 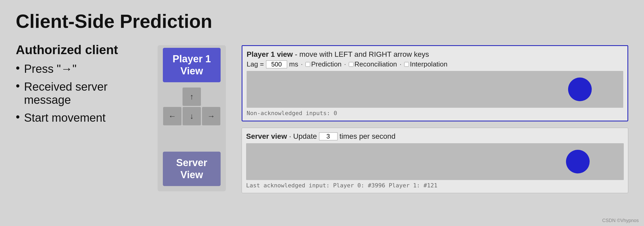 I want to click on reconciliation-checkbox, so click(x=351, y=64).